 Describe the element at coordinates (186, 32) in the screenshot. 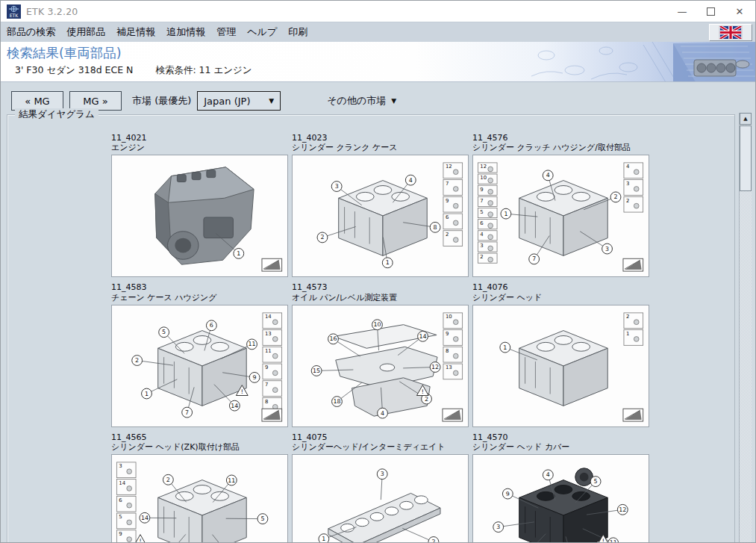

I see `menu-item-additional-info: 追加情報` at that location.